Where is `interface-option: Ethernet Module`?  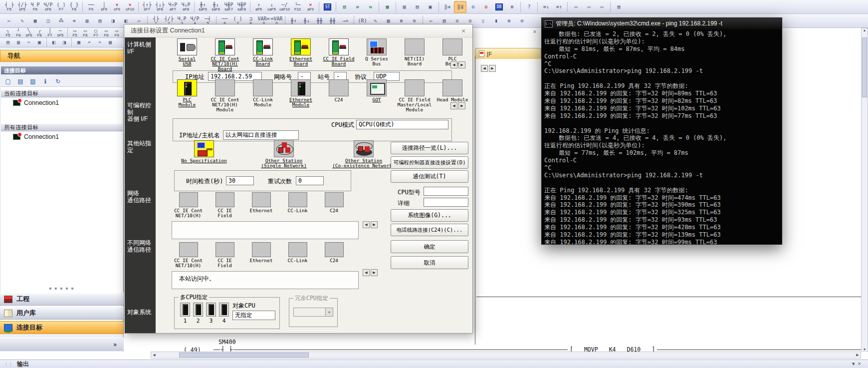 interface-option: Ethernet Module is located at coordinates (301, 96).